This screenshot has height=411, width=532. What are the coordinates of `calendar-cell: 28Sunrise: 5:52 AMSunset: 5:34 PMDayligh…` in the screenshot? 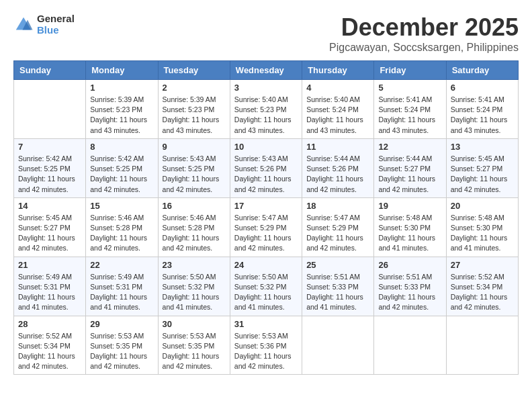 It's located at (50, 345).